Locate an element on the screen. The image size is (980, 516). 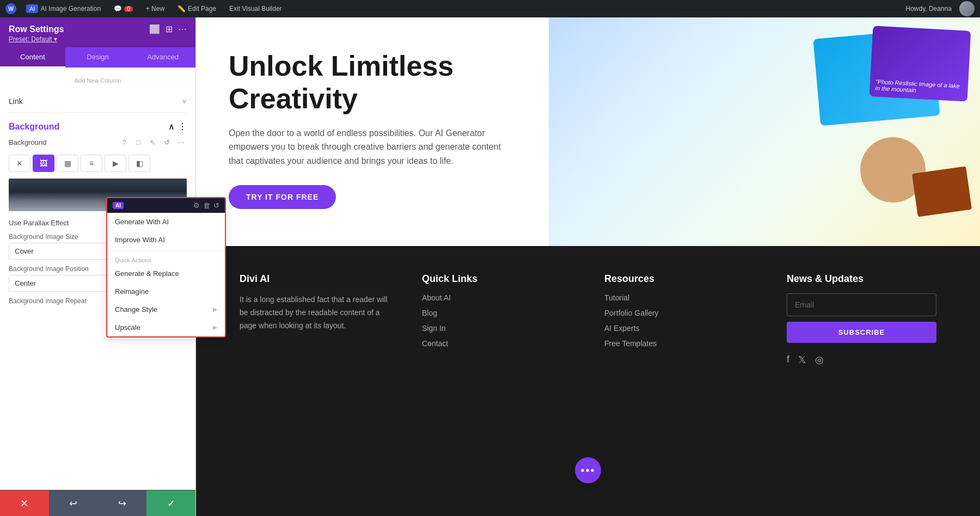
footer-link-sign-in: Sign In is located at coordinates (497, 328).